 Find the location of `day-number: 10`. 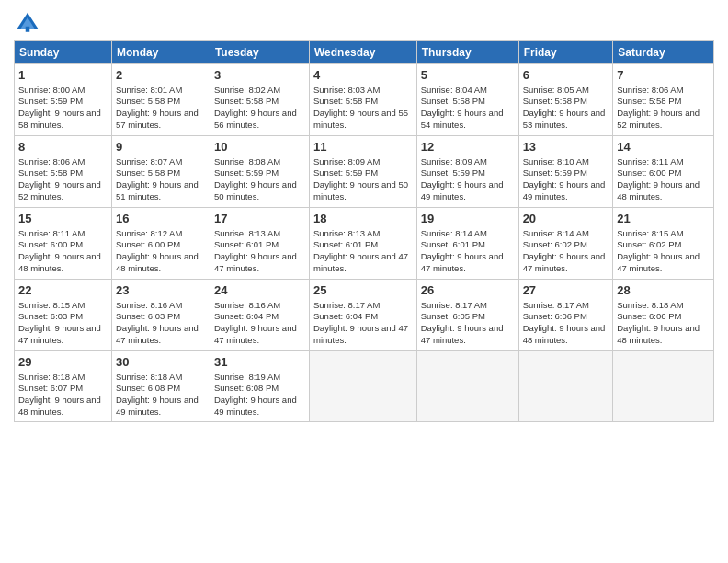

day-number: 10 is located at coordinates (259, 147).